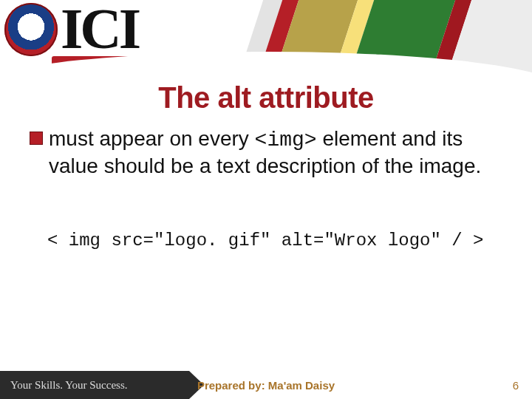  I want to click on bullet-text: must appear on every <img> element and i…, so click(276, 152).